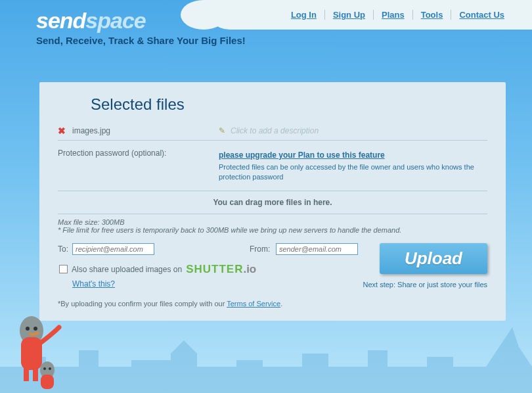 This screenshot has width=532, height=393. I want to click on shutter-brand: SHUTTER, so click(214, 269).